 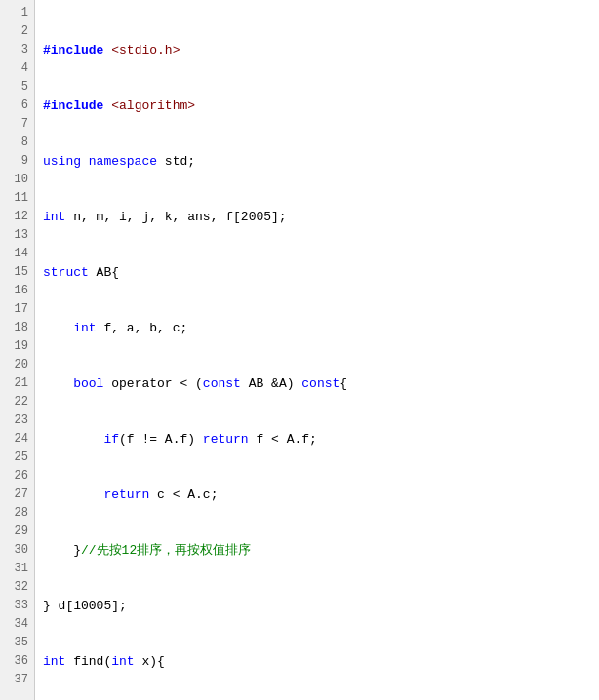 What do you see at coordinates (18, 681) in the screenshot?
I see `line-num-37: 37` at bounding box center [18, 681].